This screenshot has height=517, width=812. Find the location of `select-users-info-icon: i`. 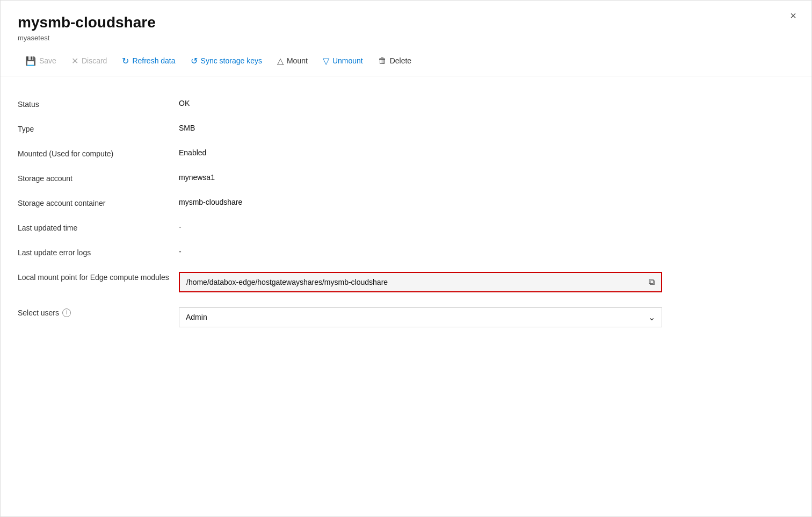

select-users-info-icon: i is located at coordinates (67, 313).